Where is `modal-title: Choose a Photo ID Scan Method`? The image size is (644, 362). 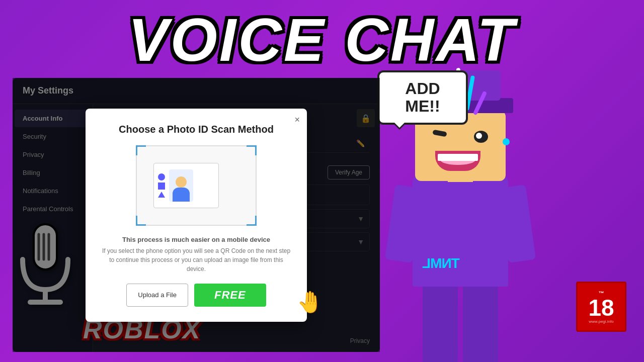
modal-title: Choose a Photo ID Scan Method is located at coordinates (196, 130).